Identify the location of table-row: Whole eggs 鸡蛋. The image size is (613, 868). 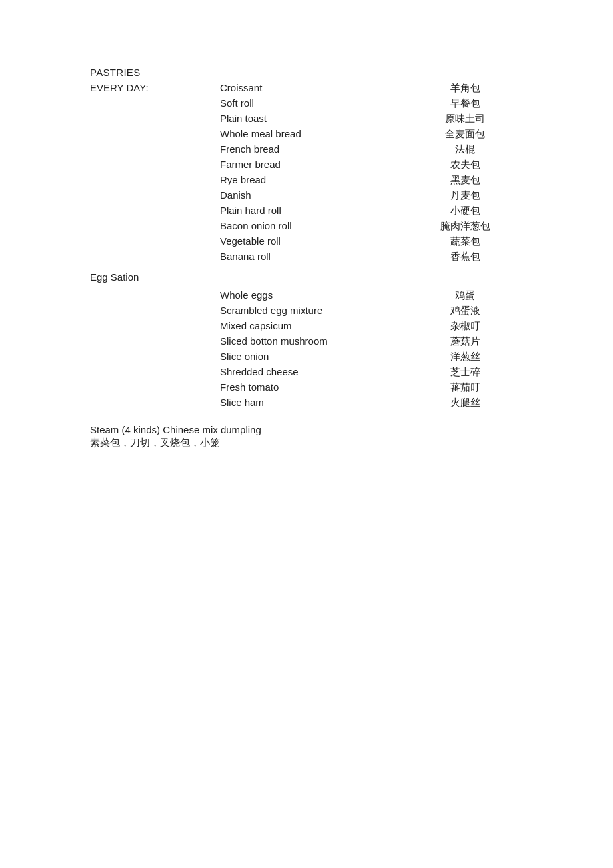
(306, 296).